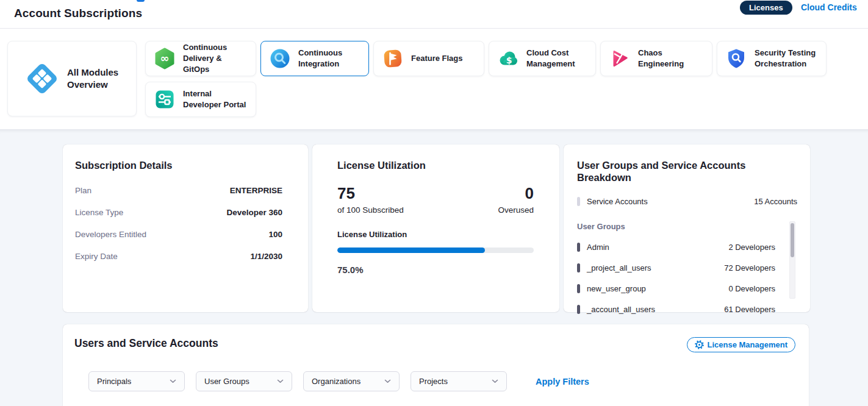 This screenshot has height=406, width=868. What do you see at coordinates (83, 190) in the screenshot?
I see `detail-label: Plan` at bounding box center [83, 190].